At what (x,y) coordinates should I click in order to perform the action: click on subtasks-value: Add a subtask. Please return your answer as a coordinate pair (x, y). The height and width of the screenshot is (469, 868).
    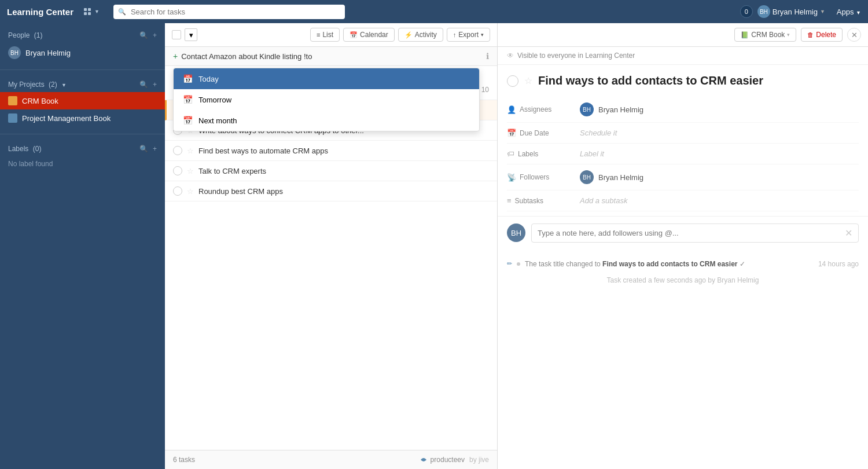
    Looking at the image, I should click on (719, 200).